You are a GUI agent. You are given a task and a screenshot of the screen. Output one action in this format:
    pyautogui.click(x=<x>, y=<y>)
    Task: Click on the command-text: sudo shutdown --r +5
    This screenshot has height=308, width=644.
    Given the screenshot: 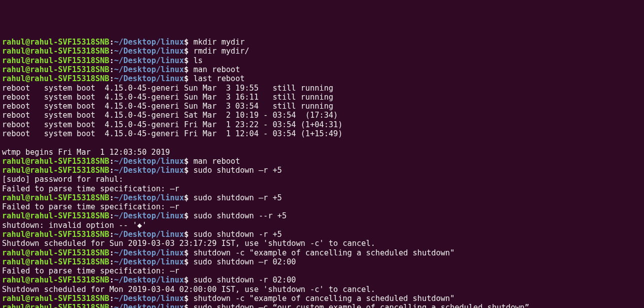 What is the action you would take?
    pyautogui.click(x=240, y=216)
    